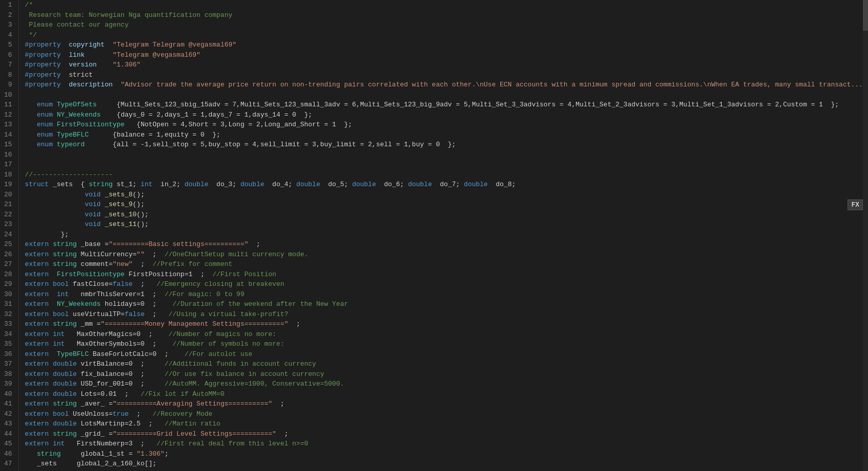 This screenshot has height=471, width=868. Describe the element at coordinates (8, 35) in the screenshot. I see `line-number: 4` at that location.